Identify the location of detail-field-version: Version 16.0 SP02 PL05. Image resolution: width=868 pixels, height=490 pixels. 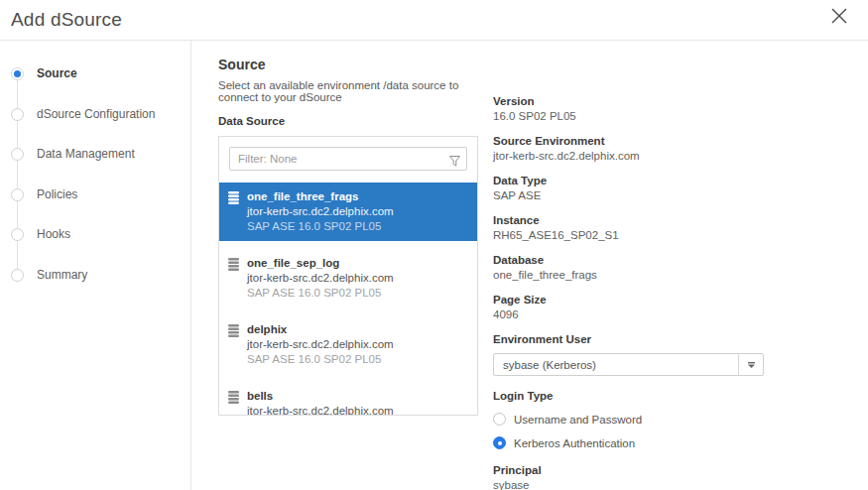
(629, 109).